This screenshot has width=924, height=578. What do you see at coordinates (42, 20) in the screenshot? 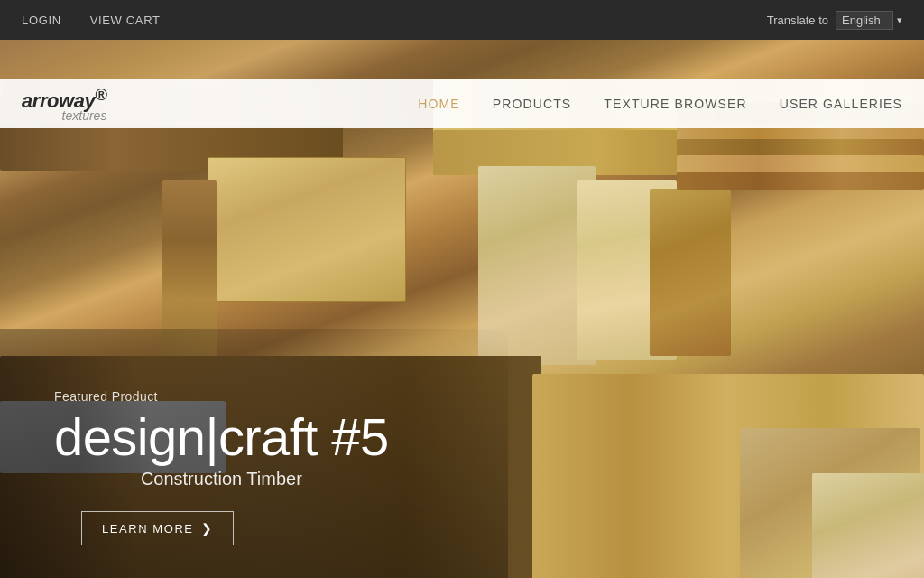
I see `login-link: LOGIN` at bounding box center [42, 20].